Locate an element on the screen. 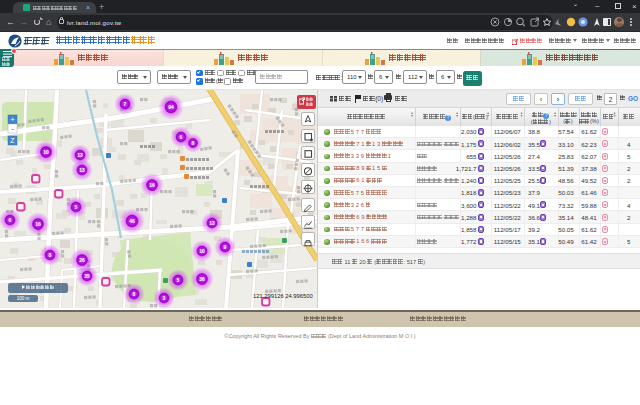 Image resolution: width=640 pixels, height=405 pixels. svg-text: Z is located at coordinates (12, 140).